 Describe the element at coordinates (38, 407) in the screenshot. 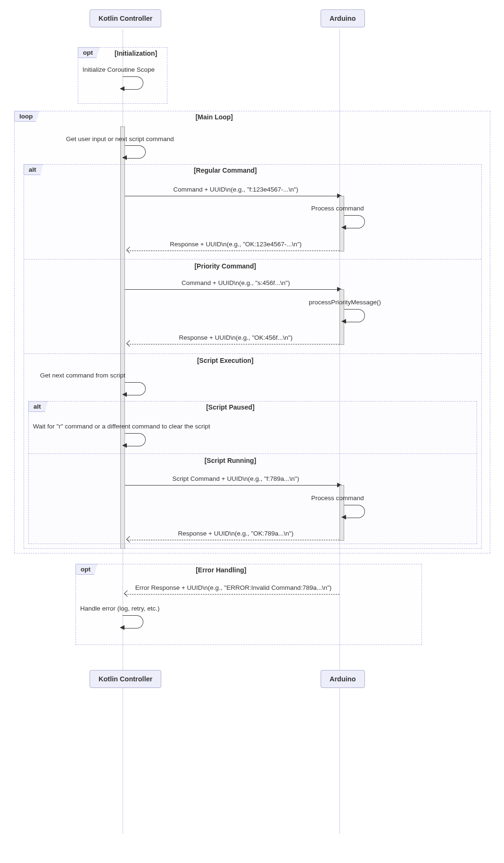

I see `fragment-label-alt2: alt` at that location.